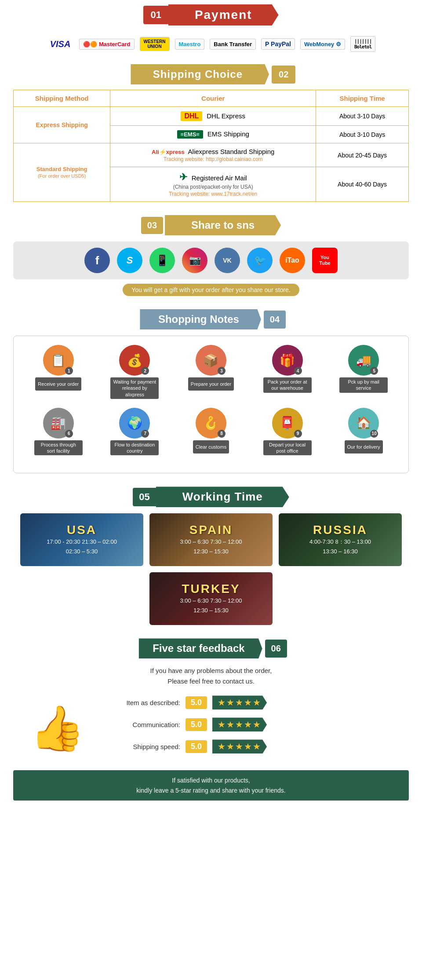 Image resolution: width=422 pixels, height=980 pixels. Describe the element at coordinates (62, 125) in the screenshot. I see `express-method: Express Shipping` at that location.